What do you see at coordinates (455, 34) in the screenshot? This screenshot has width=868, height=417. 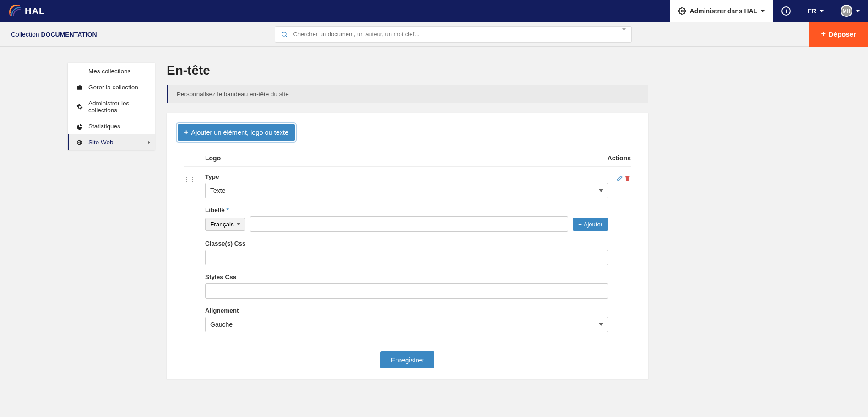 I see `search-input` at bounding box center [455, 34].